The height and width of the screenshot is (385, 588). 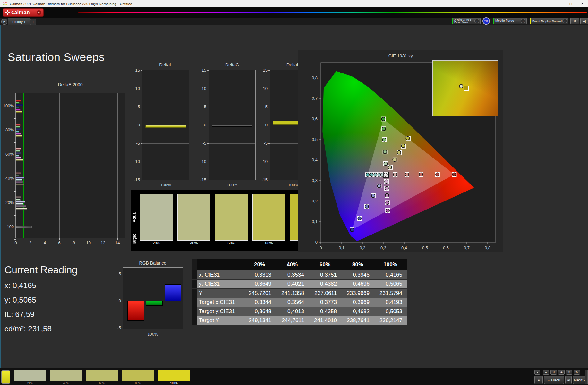 I want to click on deltae-x-tick-label: 8, so click(x=74, y=243).